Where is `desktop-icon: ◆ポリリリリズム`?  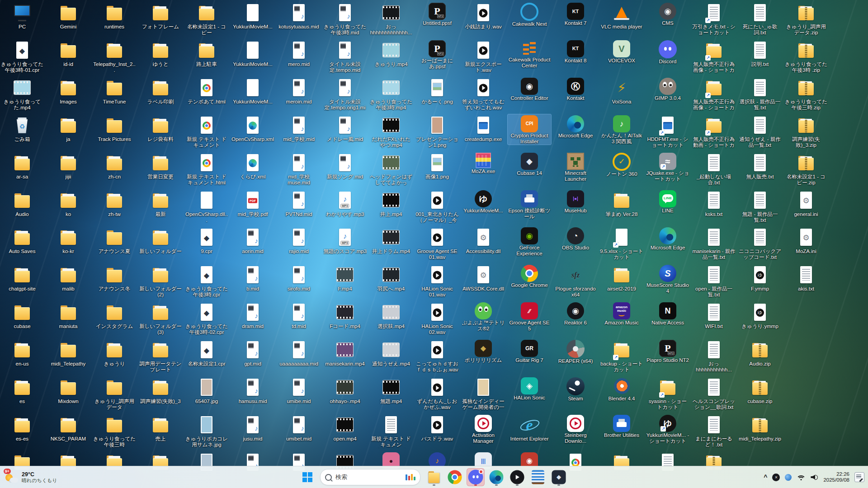 desktop-icon: ◆ポリリリリズム is located at coordinates (483, 351).